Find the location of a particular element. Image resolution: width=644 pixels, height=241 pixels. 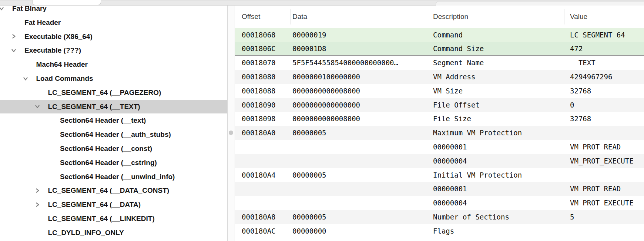

cell-offset: 000180A8 is located at coordinates (259, 217).